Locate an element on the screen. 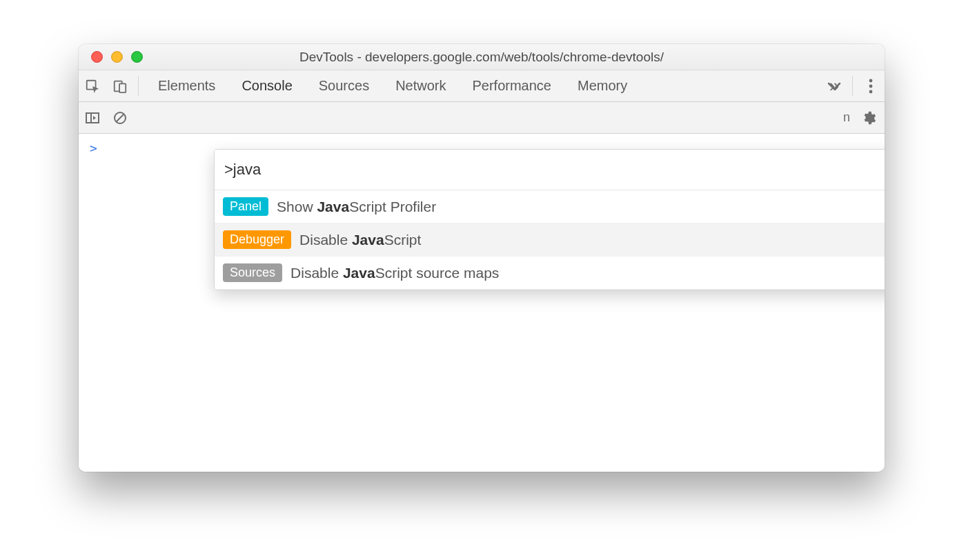 This screenshot has width=966, height=560. command-label: Show JavaScript Profiler is located at coordinates (356, 207).